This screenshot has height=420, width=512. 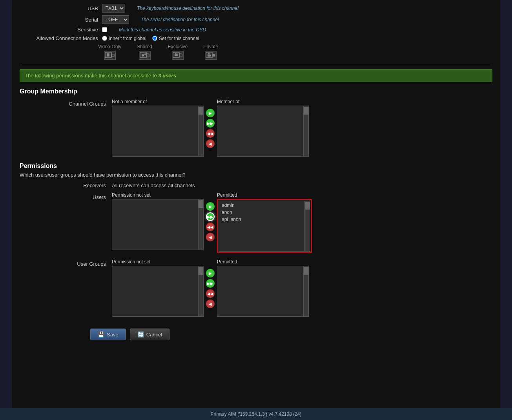 I want to click on serial-label: Serial, so click(x=59, y=20).